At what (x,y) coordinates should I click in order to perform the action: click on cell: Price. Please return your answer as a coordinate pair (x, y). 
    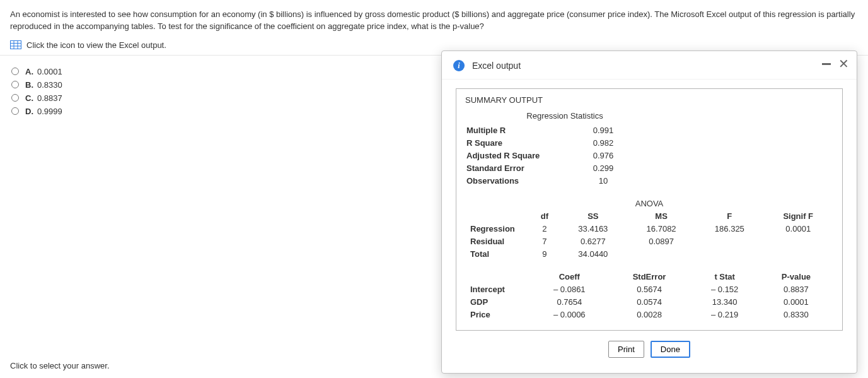
    Looking at the image, I should click on (498, 314).